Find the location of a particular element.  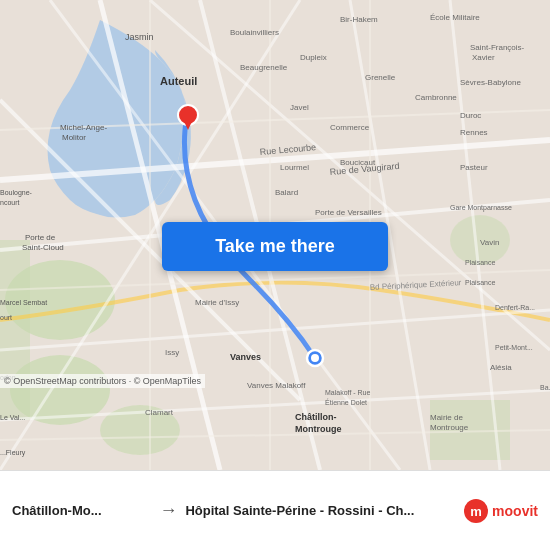

svg-text: Châtillon- is located at coordinates (316, 417).